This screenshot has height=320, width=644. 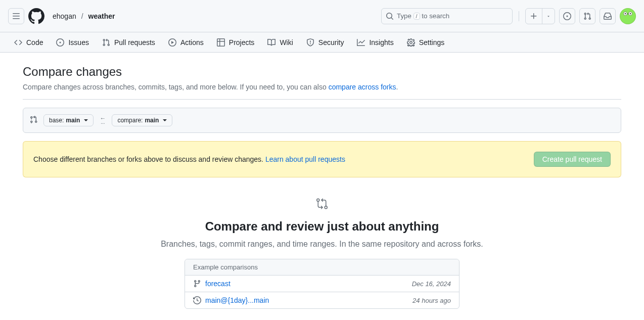 I want to click on blankslate-title: Compare and review just about anything, so click(x=322, y=226).